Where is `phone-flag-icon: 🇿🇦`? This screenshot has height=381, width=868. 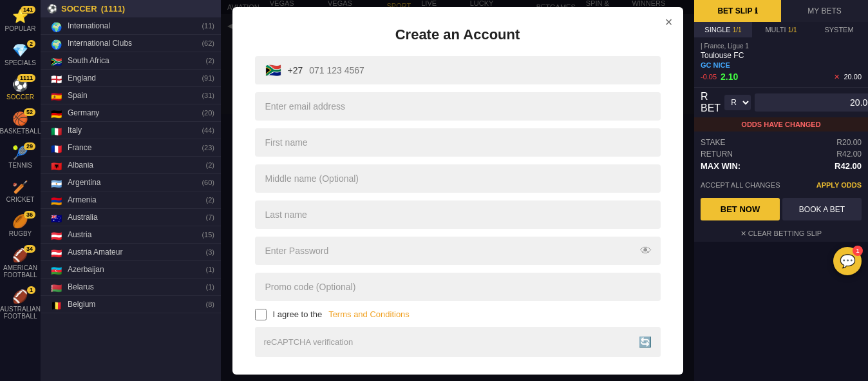 phone-flag-icon: 🇿🇦 is located at coordinates (273, 70).